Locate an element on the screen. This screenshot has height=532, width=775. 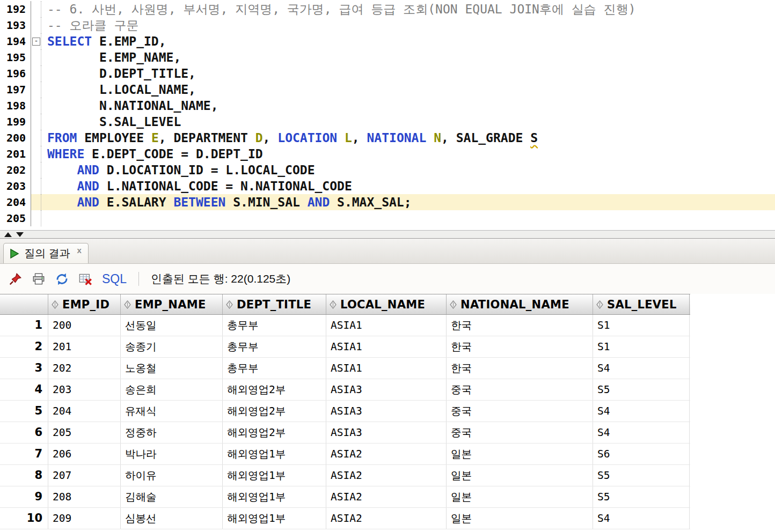
row-number-cell: 7 is located at coordinates (24, 454).